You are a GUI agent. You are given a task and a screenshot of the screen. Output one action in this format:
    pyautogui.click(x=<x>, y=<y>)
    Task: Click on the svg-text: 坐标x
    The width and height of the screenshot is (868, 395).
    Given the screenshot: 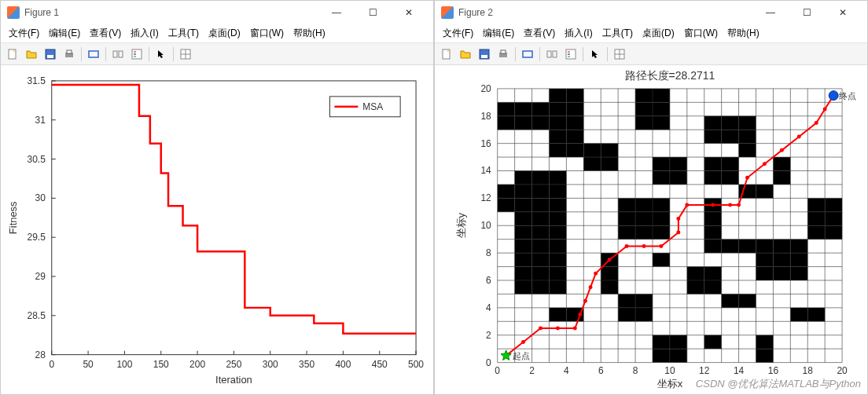 What is the action you would take?
    pyautogui.click(x=670, y=383)
    